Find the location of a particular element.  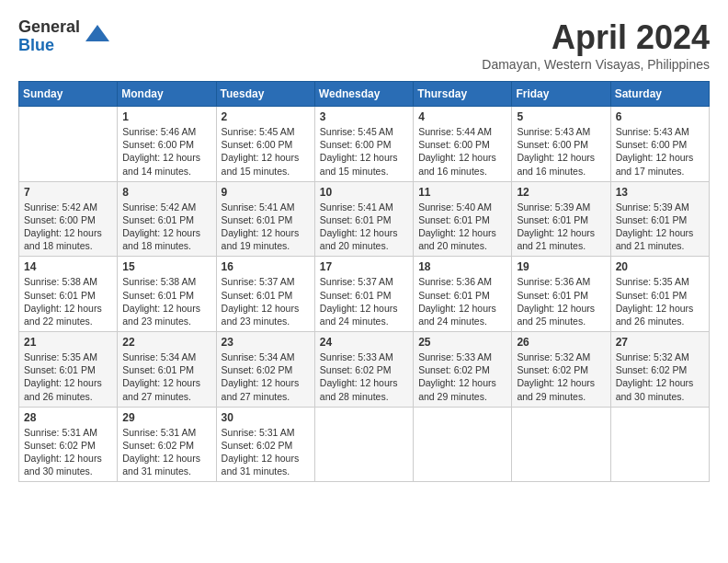

week-row-5: 28Sunrise: 5:31 AMSunset: 6:02 PMDayligh… is located at coordinates (364, 444).